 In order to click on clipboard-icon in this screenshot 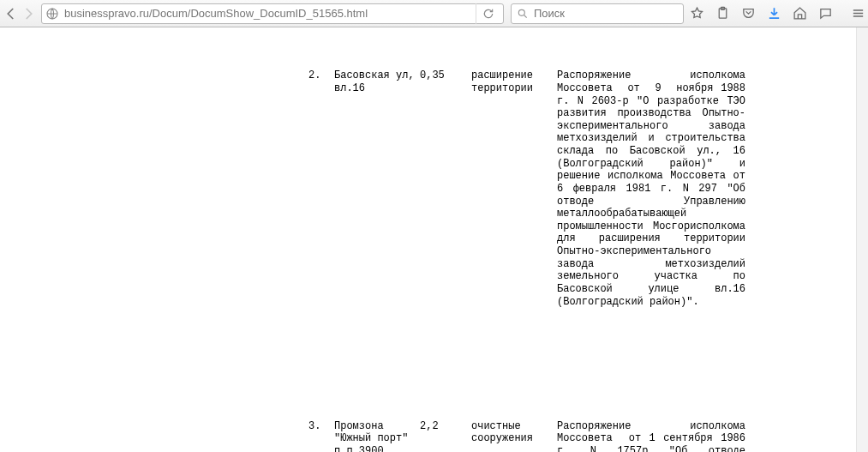, I will do `click(722, 14)`.